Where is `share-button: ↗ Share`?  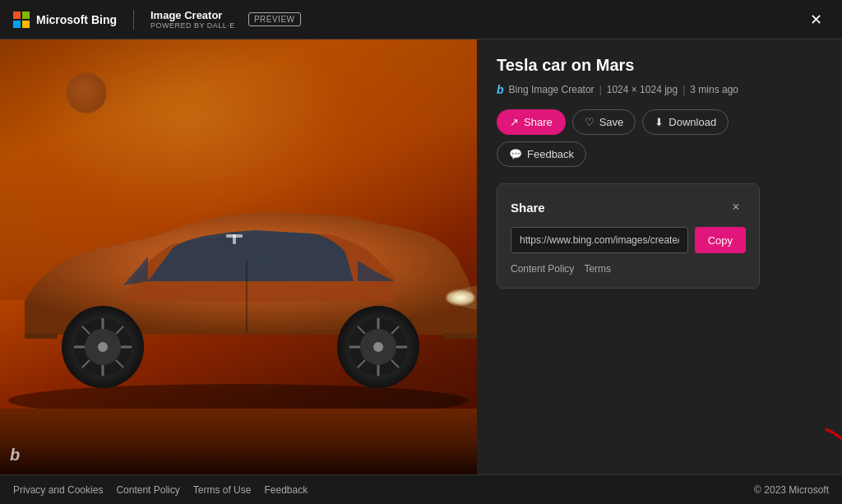
share-button: ↗ Share is located at coordinates (531, 122).